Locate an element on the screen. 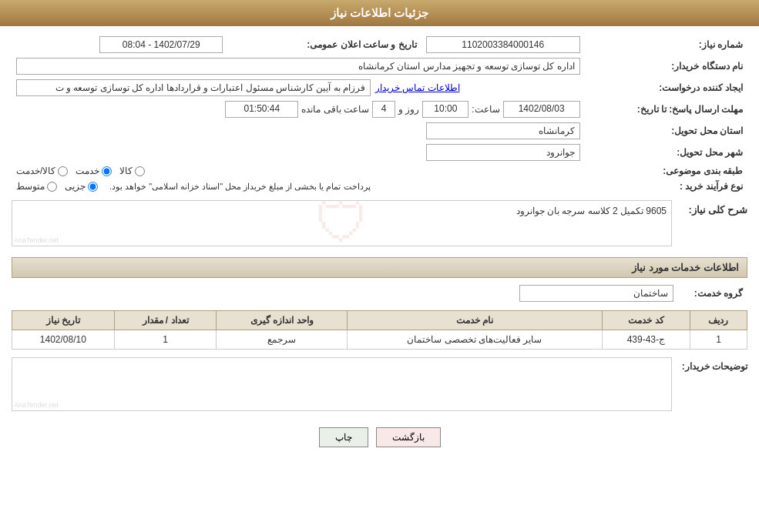 The width and height of the screenshot is (759, 532). print-button: چاپ is located at coordinates (344, 437).